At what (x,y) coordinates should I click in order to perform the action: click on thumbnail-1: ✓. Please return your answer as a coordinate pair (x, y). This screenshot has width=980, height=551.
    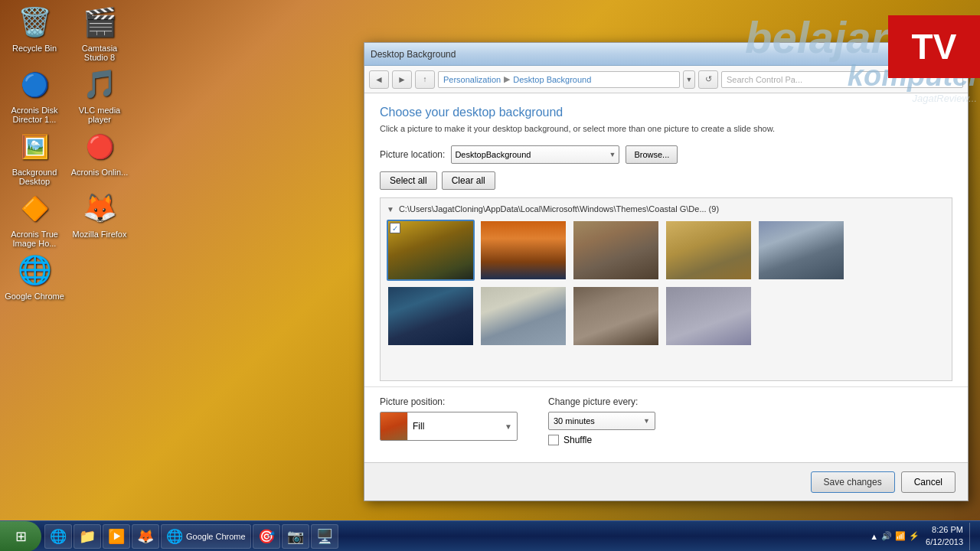
    Looking at the image, I should click on (430, 250).